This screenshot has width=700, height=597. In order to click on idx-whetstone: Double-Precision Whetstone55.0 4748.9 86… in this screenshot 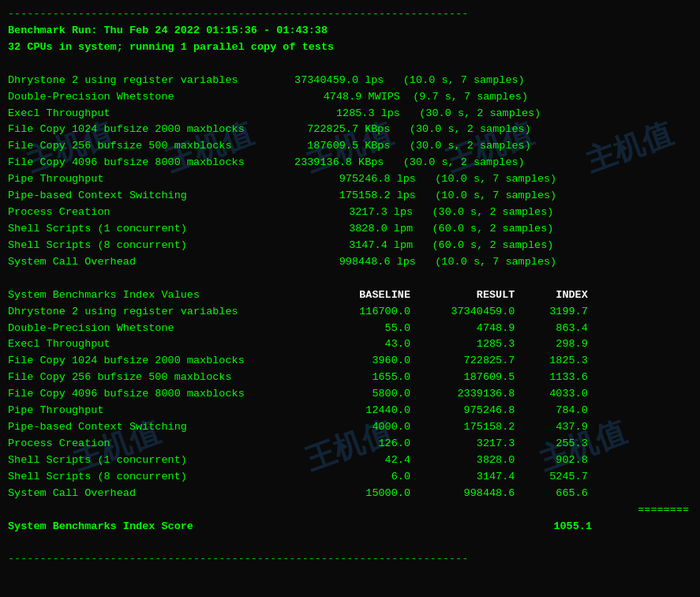, I will do `click(350, 329)`.